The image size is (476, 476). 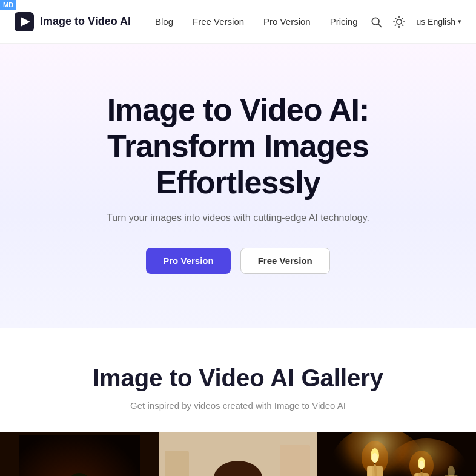 I want to click on pro-version-button: Pro Version, so click(x=188, y=260).